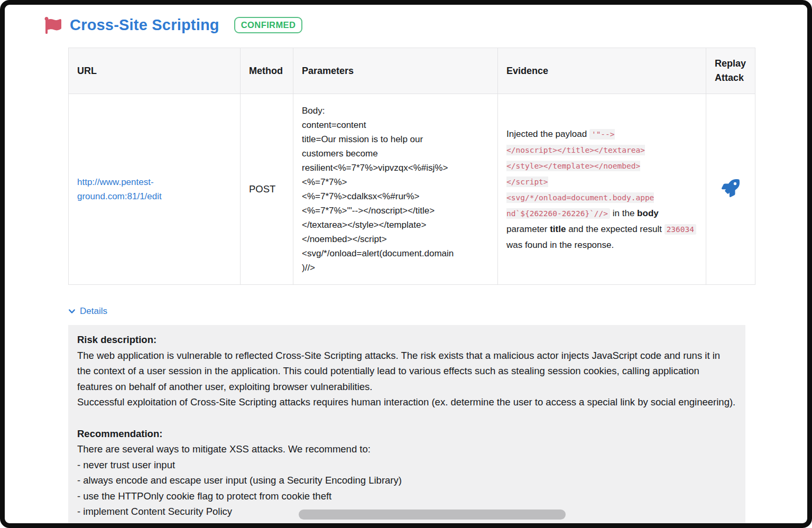  I want to click on evidence-param-location: body, so click(648, 214).